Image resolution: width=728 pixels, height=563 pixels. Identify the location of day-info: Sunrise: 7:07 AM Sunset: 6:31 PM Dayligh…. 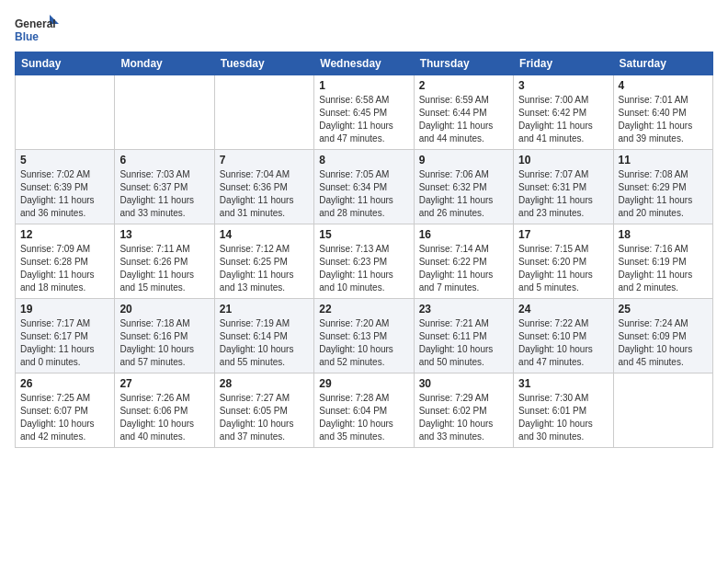
(563, 194).